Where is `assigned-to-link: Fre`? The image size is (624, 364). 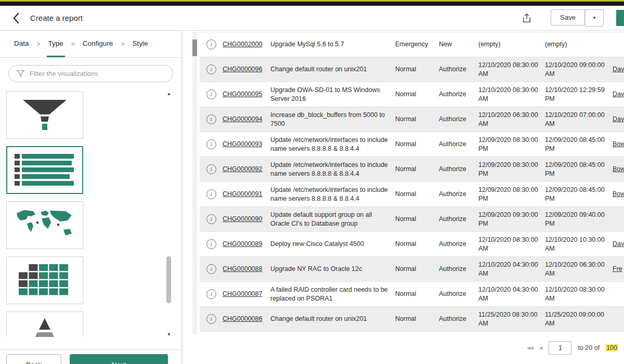 assigned-to-link: Fre is located at coordinates (618, 269).